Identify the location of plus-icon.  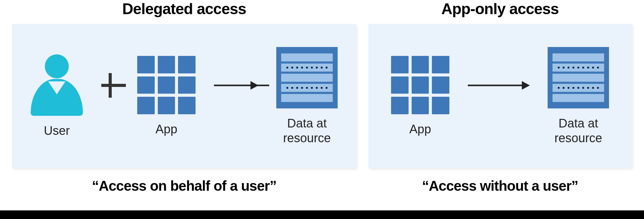
(110, 85).